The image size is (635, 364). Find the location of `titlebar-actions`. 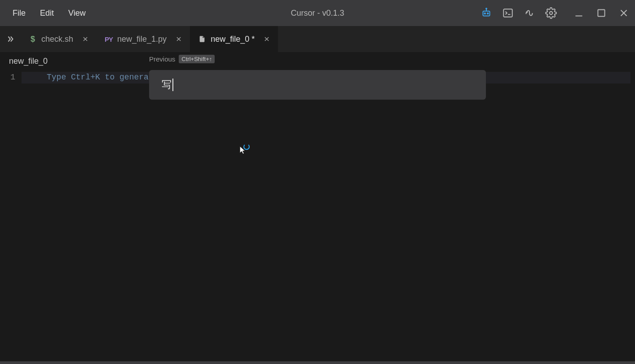

titlebar-actions is located at coordinates (555, 13).